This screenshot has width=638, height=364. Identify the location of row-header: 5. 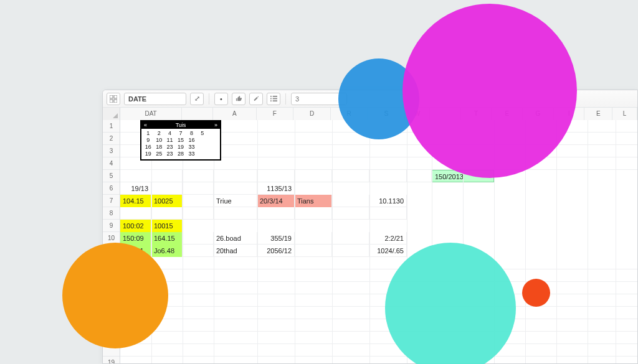
(111, 176).